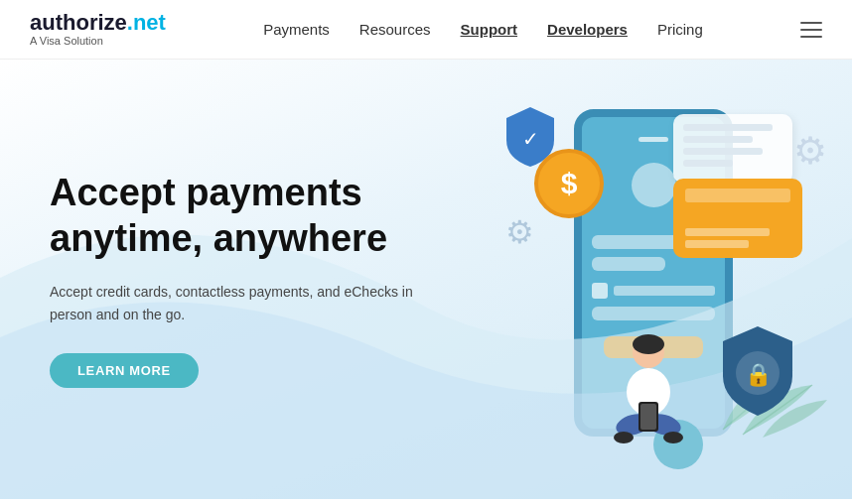 The width and height of the screenshot is (852, 504). Describe the element at coordinates (758, 373) in the screenshot. I see `shield-bottom-right-icon: 🔒` at that location.